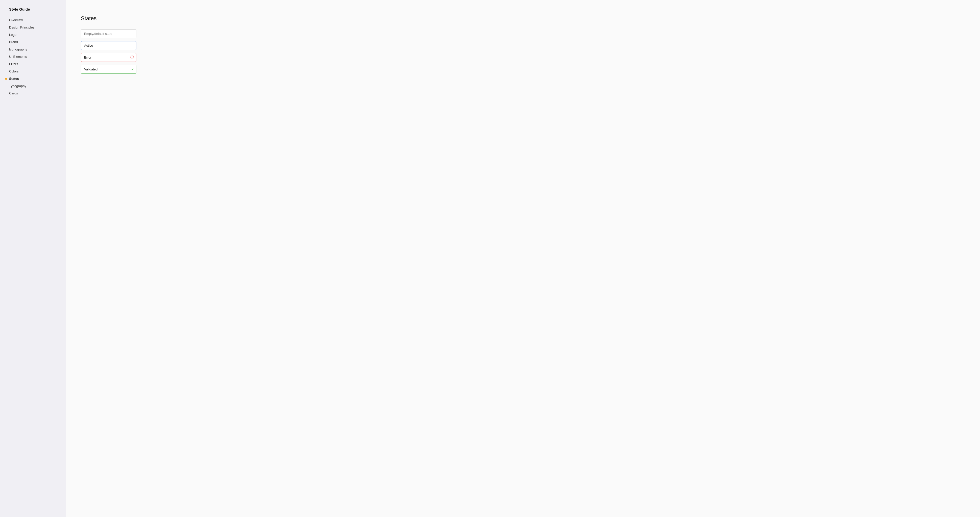  I want to click on sidebar-item-iconography: Iconography, so click(33, 49).